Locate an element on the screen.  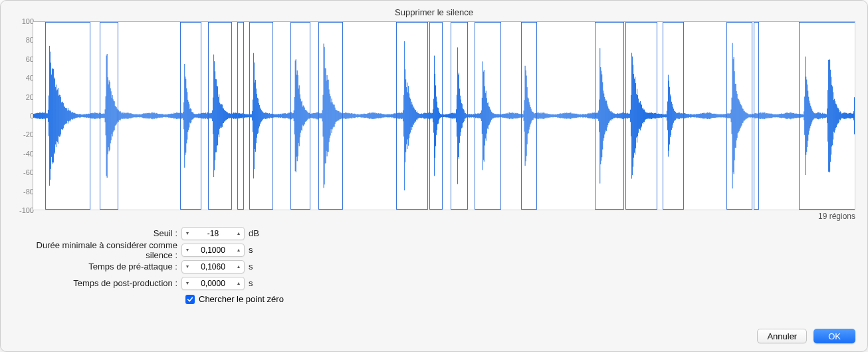
search-zero-label: Chercher le point zéro is located at coordinates (241, 299).